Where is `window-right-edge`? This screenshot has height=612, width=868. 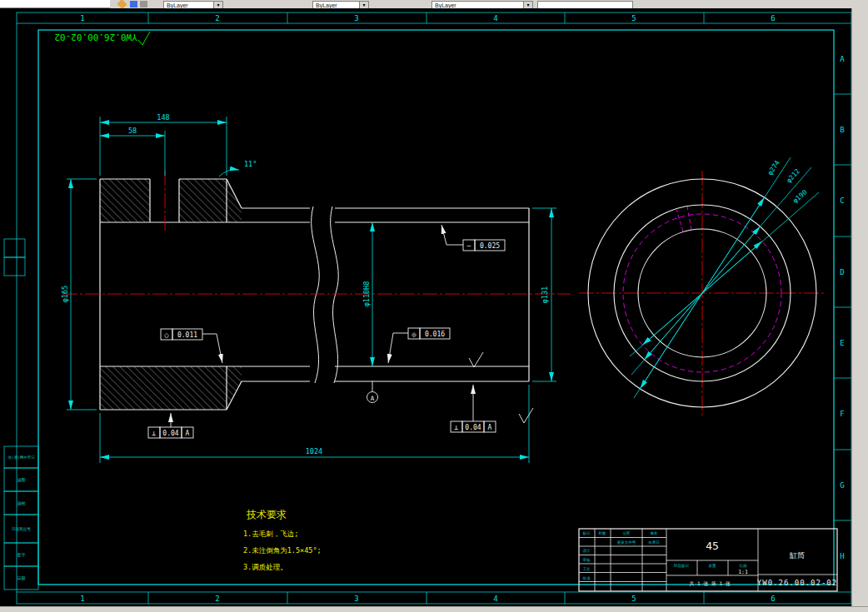 window-right-edge is located at coordinates (860, 306).